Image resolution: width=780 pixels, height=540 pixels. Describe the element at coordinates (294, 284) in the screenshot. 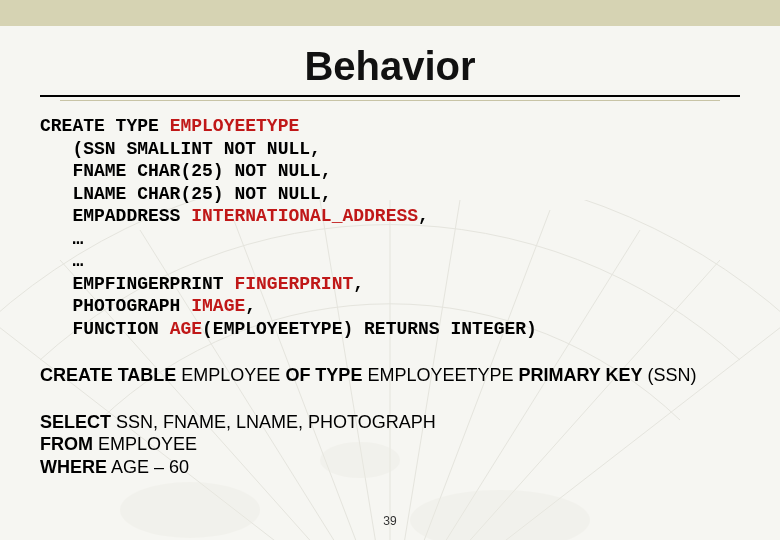

I see `code-keyword: FINGERPRINT` at that location.